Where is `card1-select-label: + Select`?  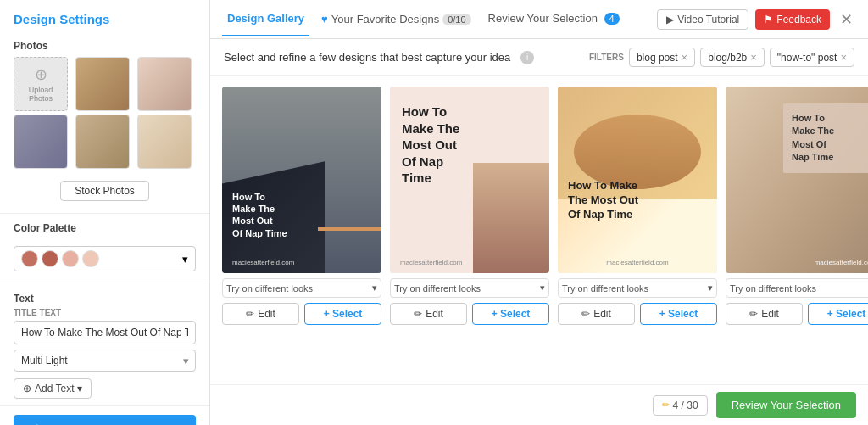
card1-select-label: + Select is located at coordinates (343, 314).